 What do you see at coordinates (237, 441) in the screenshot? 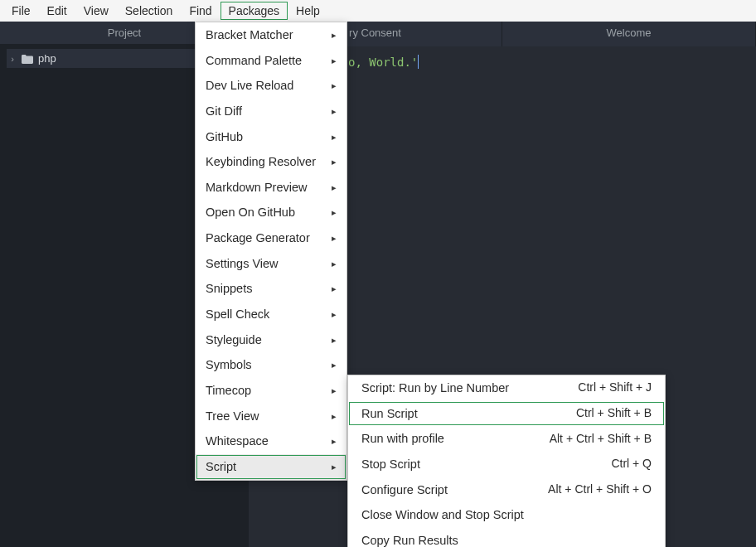
I see `menu-item-label: Whitespace` at bounding box center [237, 441].